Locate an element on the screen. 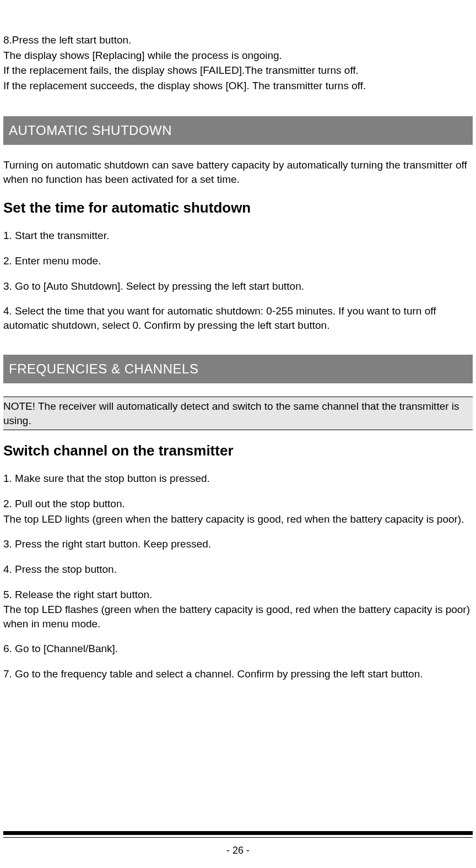 This screenshot has width=476, height=868. intro-block: 8.Press the left start button. The displ… is located at coordinates (238, 63).